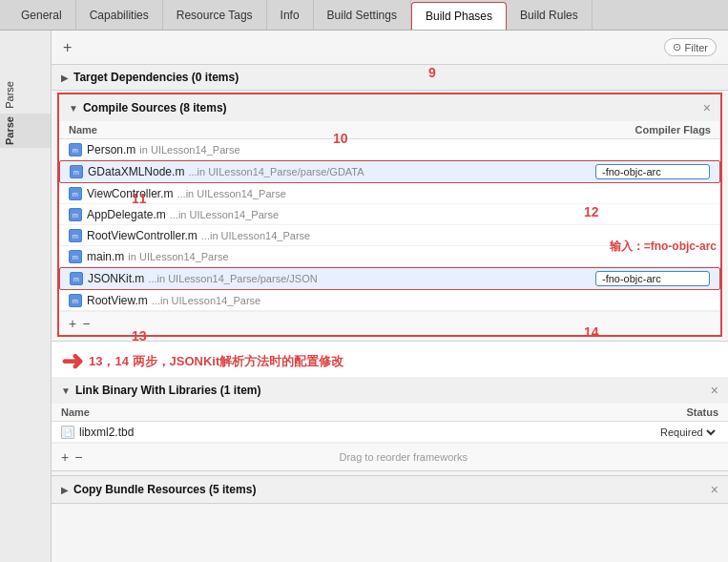 This screenshot has width=728, height=562. Describe the element at coordinates (303, 130) in the screenshot. I see `compile-col-name: Name` at that location.